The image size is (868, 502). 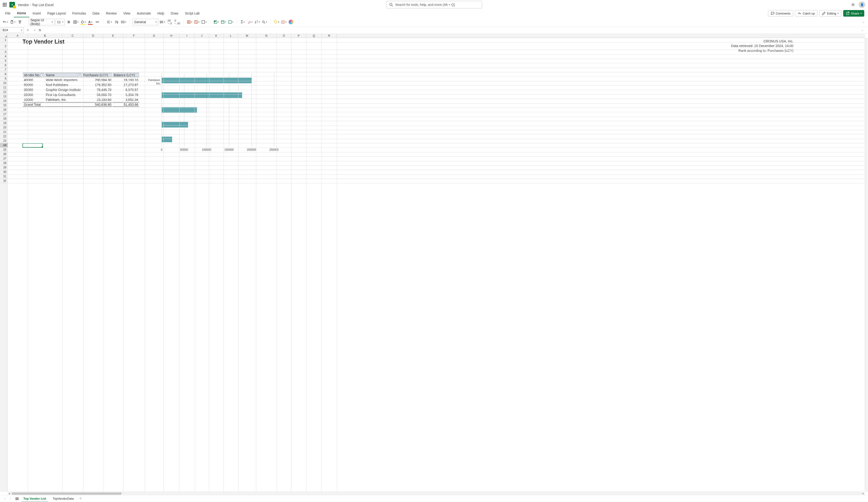 I want to click on row-header-4: 4, so click(x=3, y=57).